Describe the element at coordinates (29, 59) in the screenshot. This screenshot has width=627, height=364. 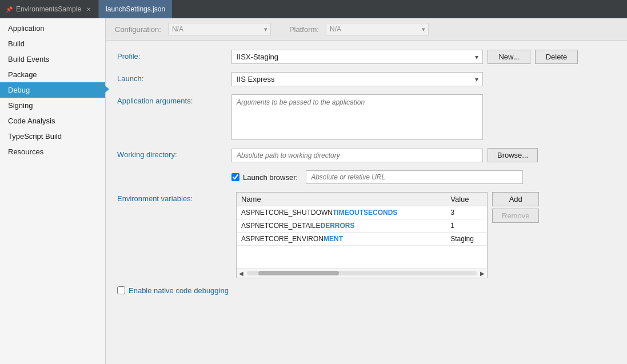
I see `sidebar-item-label: Build Events` at that location.